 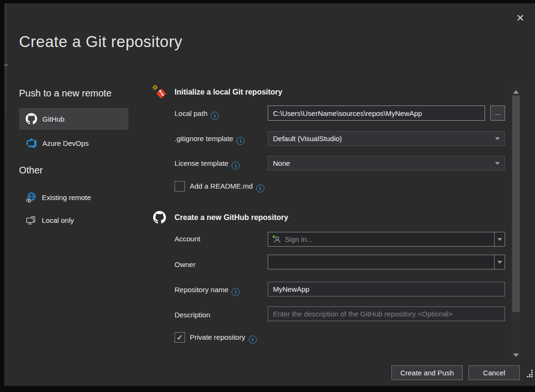 I want to click on add-readme-label: Add a README.mdi, so click(x=227, y=187).